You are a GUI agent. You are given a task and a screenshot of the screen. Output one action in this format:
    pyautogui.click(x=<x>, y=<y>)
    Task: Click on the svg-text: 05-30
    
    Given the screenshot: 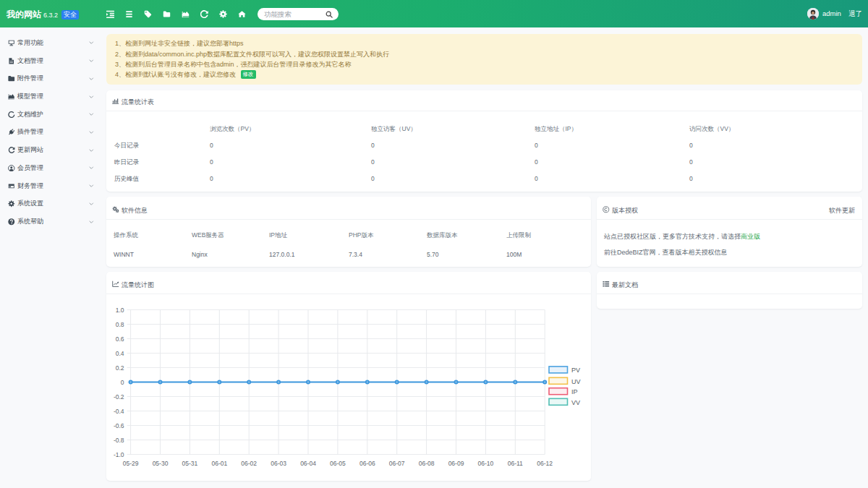 What is the action you would take?
    pyautogui.click(x=161, y=463)
    